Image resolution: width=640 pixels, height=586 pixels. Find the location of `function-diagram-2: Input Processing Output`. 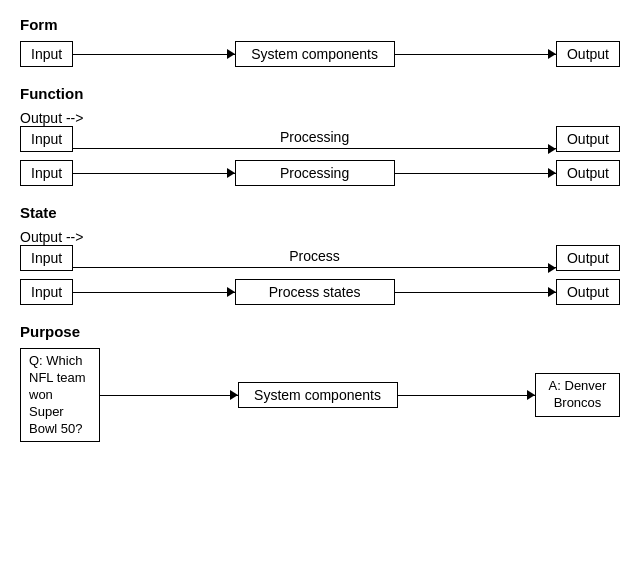

function-diagram-2: Input Processing Output is located at coordinates (320, 173).